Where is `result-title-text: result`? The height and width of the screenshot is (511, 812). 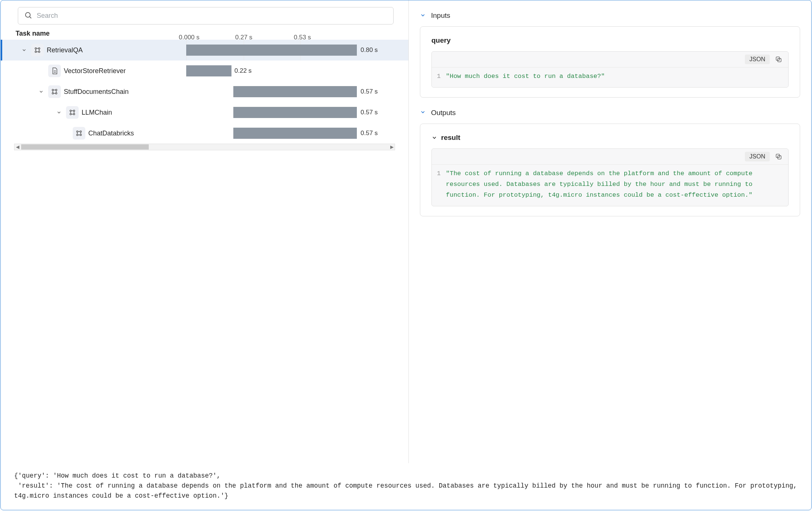 result-title-text: result is located at coordinates (451, 138).